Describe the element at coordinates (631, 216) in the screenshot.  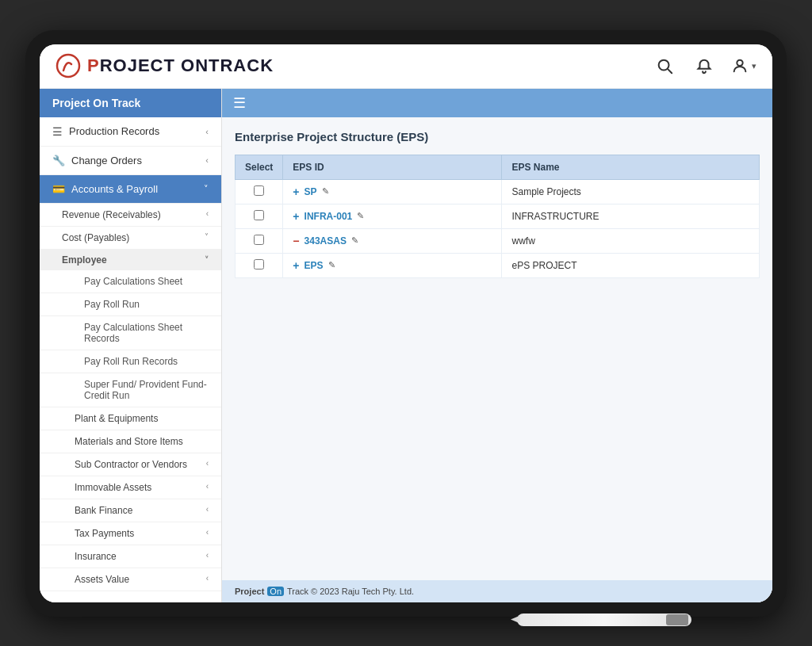
I see `eps-name-cell-1: INFRASTRUCTURE` at that location.